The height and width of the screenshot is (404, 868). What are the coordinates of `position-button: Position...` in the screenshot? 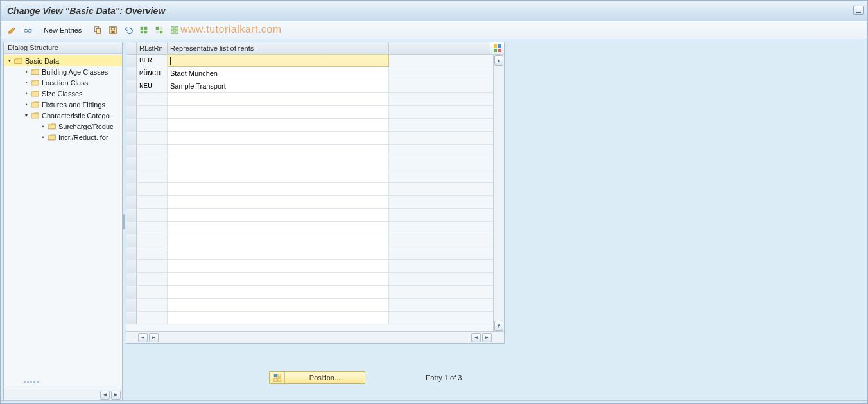 It's located at (317, 378).